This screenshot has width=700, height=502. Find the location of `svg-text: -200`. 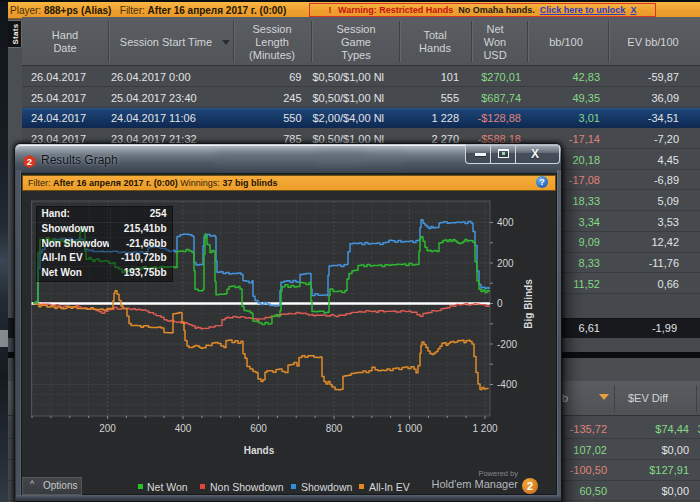

svg-text: -200 is located at coordinates (507, 344).